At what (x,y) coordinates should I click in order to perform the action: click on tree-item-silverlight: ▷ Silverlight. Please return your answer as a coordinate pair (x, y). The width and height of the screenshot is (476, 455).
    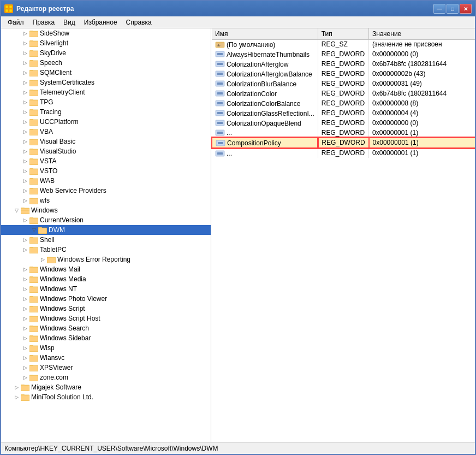
    Looking at the image, I should click on (106, 43).